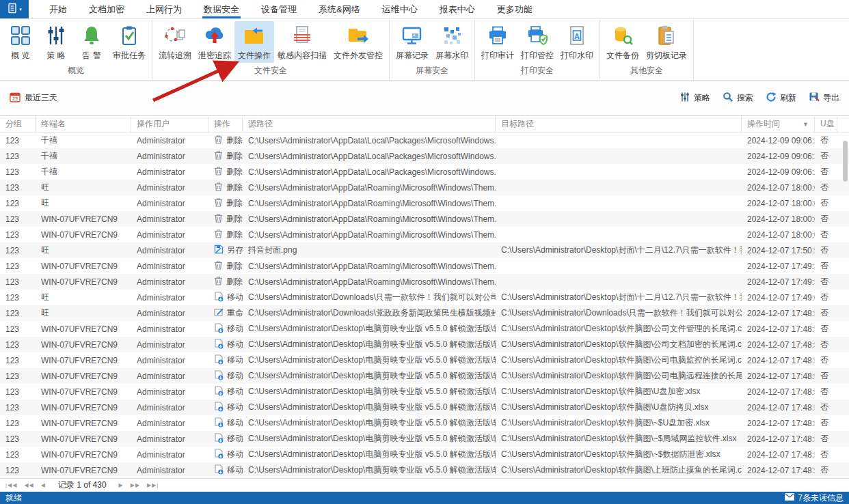  What do you see at coordinates (226, 124) in the screenshot?
I see `column-header: 操作` at bounding box center [226, 124].